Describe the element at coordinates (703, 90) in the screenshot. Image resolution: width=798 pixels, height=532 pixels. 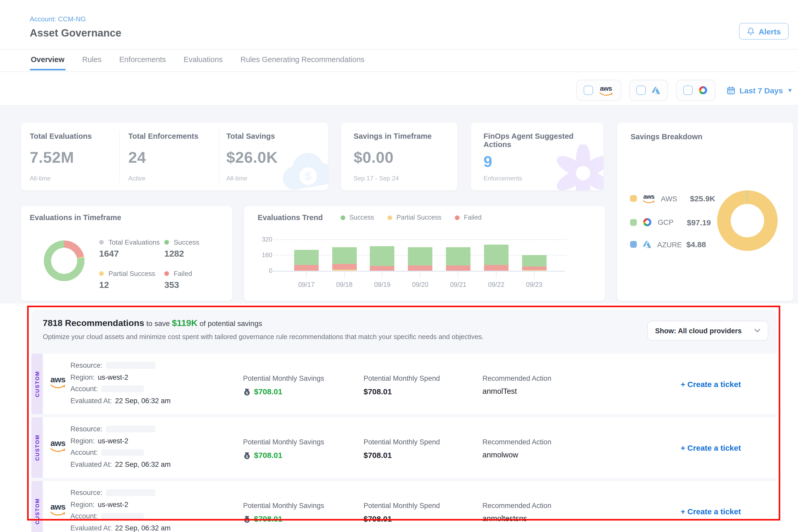
I see `gcp-logo-icon` at that location.